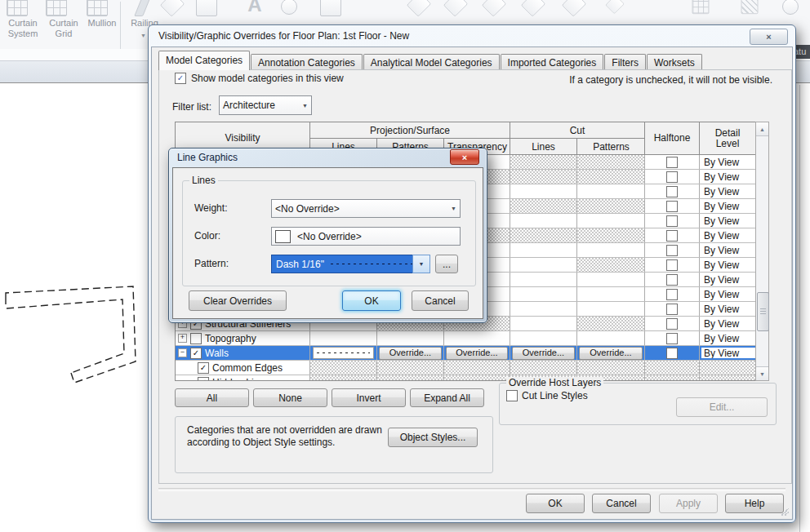  What do you see at coordinates (419, 8) in the screenshot?
I see `room-icon` at bounding box center [419, 8].